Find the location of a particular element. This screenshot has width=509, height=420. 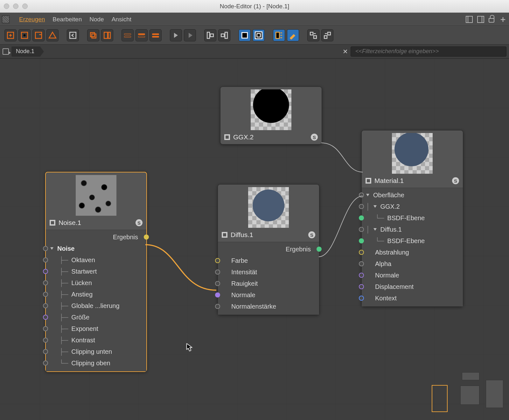

menu-bearbeiten: Bearbeiten is located at coordinates (67, 19).